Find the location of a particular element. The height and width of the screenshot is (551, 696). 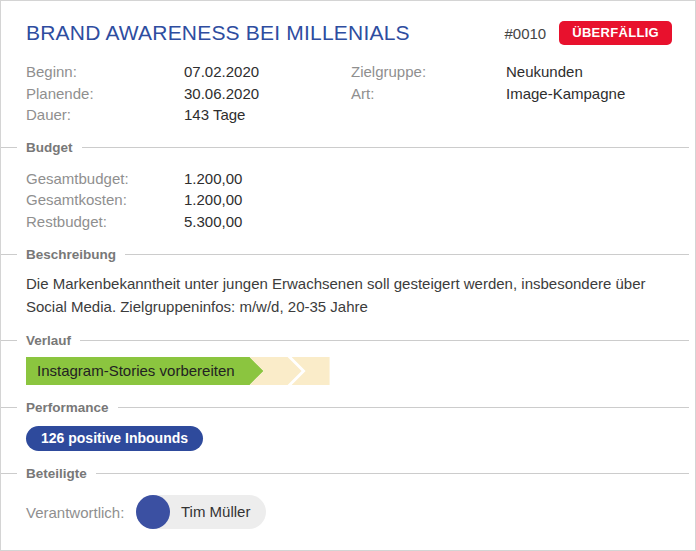

field-value: 07.02.2020 is located at coordinates (222, 72).